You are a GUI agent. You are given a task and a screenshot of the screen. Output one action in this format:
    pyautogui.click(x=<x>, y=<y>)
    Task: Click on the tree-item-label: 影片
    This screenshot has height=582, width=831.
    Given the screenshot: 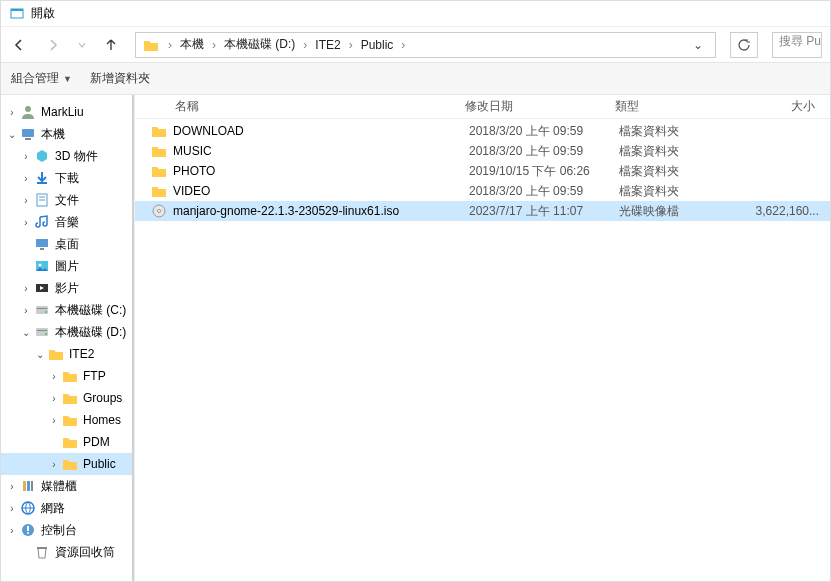 What is the action you would take?
    pyautogui.click(x=67, y=288)
    